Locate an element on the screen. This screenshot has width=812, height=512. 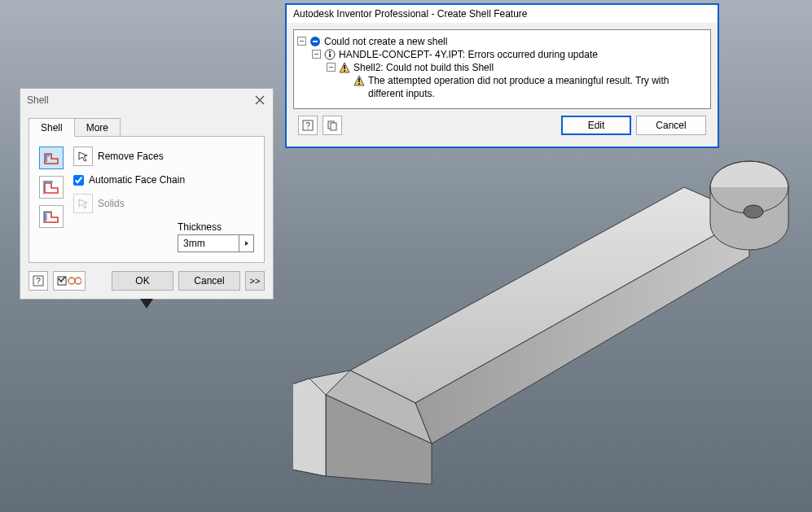
shell-dialog: Shell Shell More Remove Faces is located at coordinates (147, 194).